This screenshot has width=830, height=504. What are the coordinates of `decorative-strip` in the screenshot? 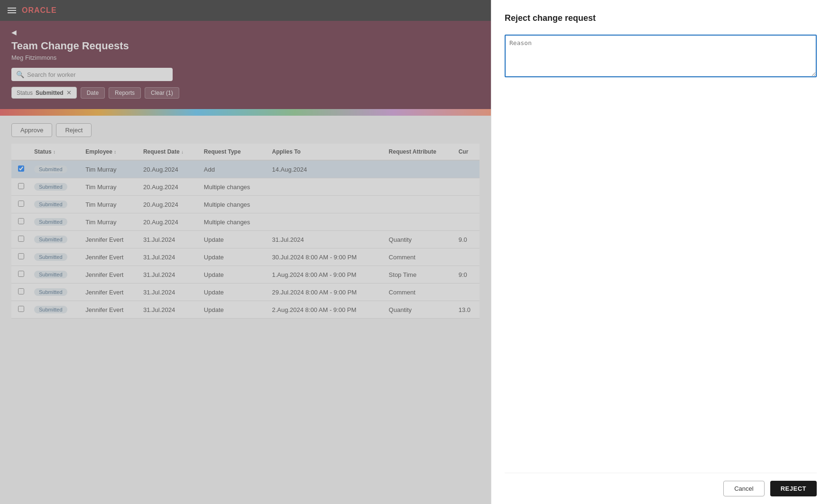 It's located at (246, 112).